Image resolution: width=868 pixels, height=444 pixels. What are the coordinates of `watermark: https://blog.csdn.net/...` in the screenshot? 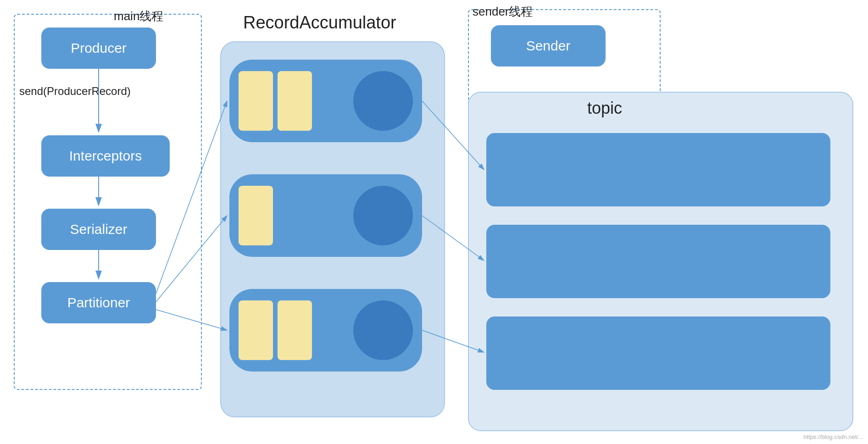 It's located at (833, 437).